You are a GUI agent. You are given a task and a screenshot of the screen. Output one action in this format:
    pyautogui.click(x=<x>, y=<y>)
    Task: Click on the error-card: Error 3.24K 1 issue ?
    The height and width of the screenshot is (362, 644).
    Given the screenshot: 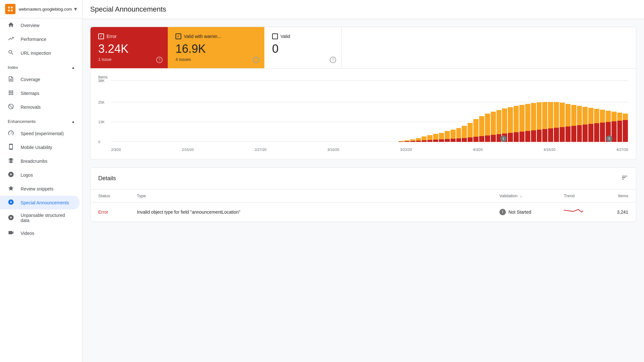 What is the action you would take?
    pyautogui.click(x=129, y=48)
    